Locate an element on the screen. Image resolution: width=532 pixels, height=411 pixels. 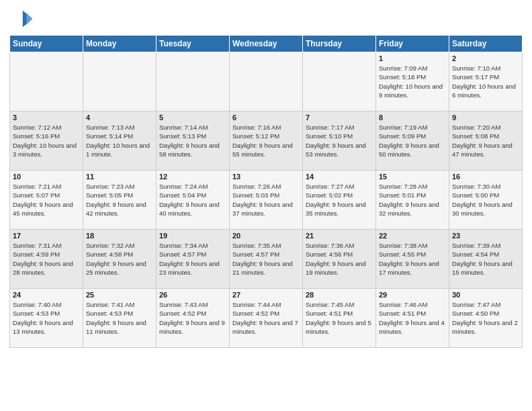
day-number: 20 is located at coordinates (266, 236).